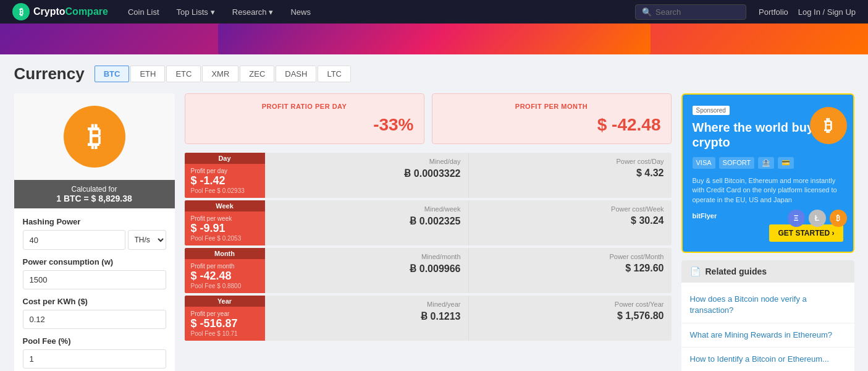 Image resolution: width=868 pixels, height=371 pixels. What do you see at coordinates (225, 276) in the screenshot?
I see `row-profit-value-2: $ -42.48` at bounding box center [225, 276].